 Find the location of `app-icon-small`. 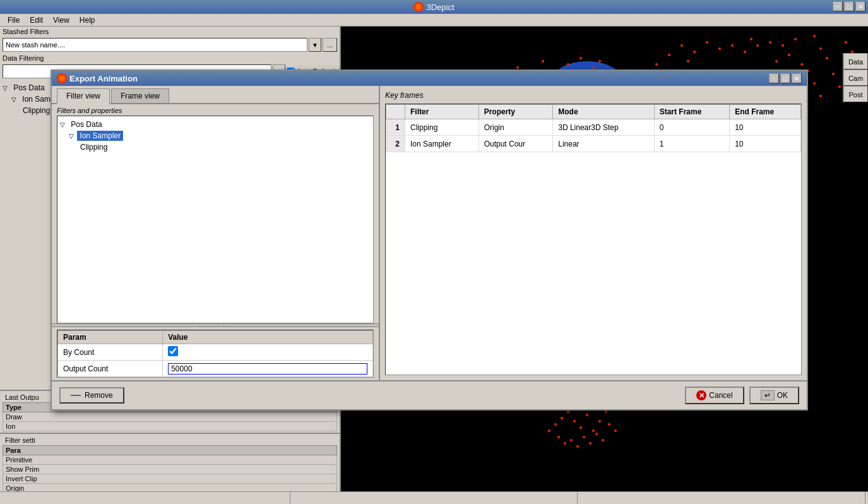

app-icon-small is located at coordinates (420, 8).